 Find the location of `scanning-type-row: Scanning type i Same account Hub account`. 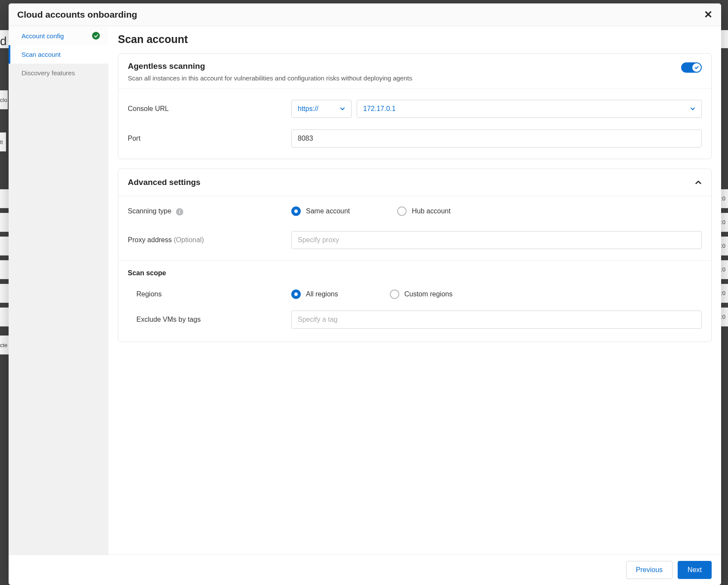

scanning-type-row: Scanning type i Same account Hub account is located at coordinates (415, 211).